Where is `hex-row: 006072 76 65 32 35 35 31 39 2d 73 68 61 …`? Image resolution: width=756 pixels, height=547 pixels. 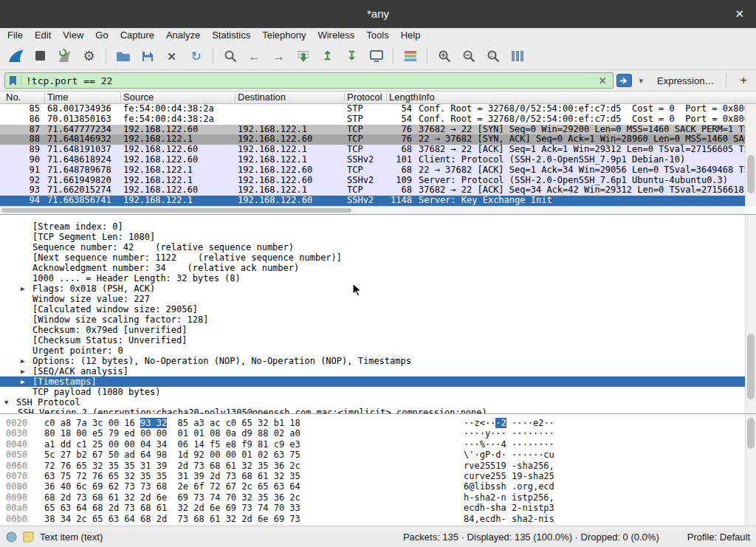
hex-row: 006072 76 65 32 35 35 31 39 2d 73 68 61 … is located at coordinates (372, 466).